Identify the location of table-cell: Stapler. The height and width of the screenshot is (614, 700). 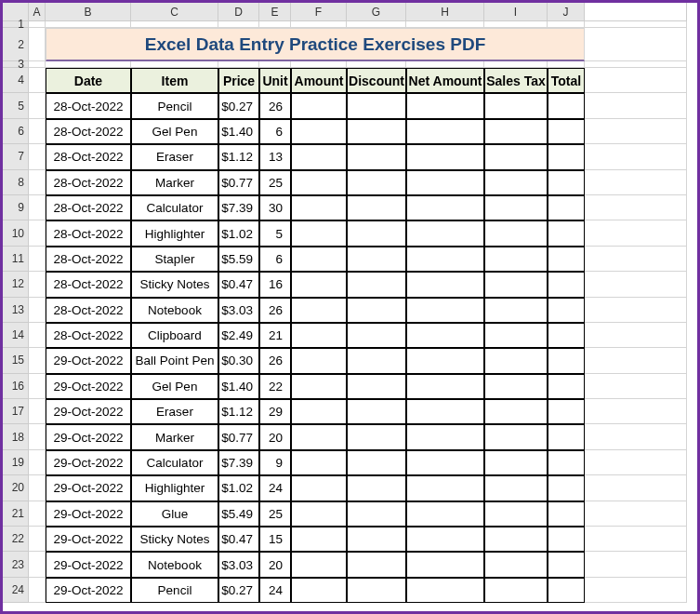
(175, 259).